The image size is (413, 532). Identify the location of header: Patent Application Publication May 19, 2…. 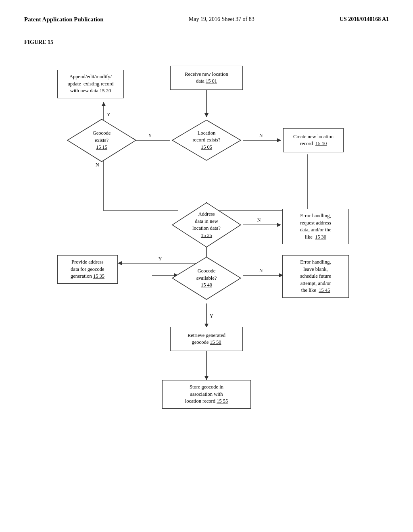
(206, 19).